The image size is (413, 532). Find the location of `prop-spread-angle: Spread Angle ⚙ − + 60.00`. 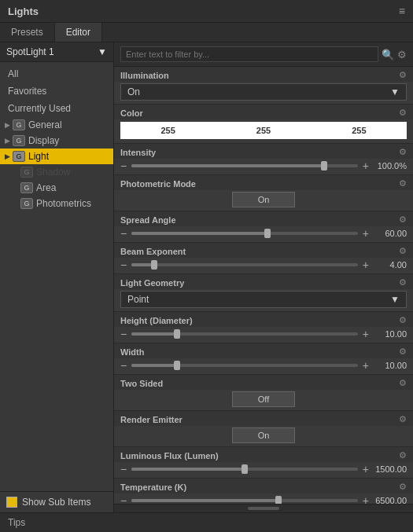

prop-spread-angle: Spread Angle ⚙ − + 60.00 is located at coordinates (264, 227).